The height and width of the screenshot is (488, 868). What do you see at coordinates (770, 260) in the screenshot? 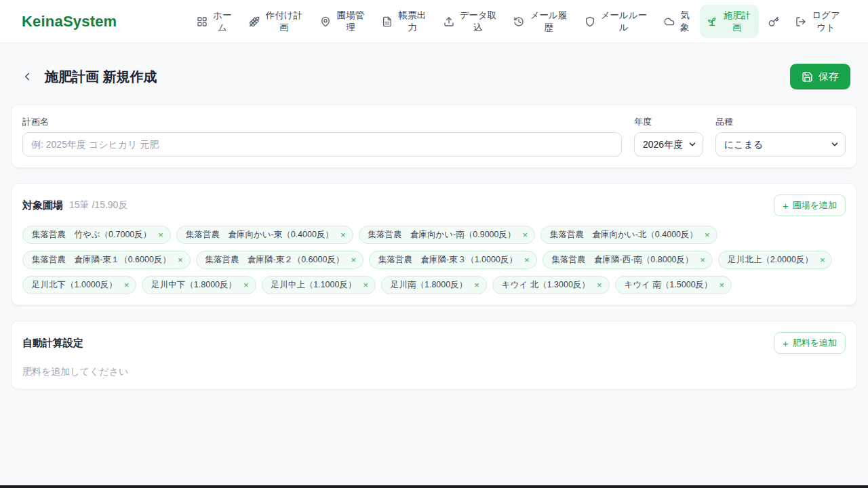
I see `field-tag-label: 足川北上（2.0000反）` at bounding box center [770, 260].